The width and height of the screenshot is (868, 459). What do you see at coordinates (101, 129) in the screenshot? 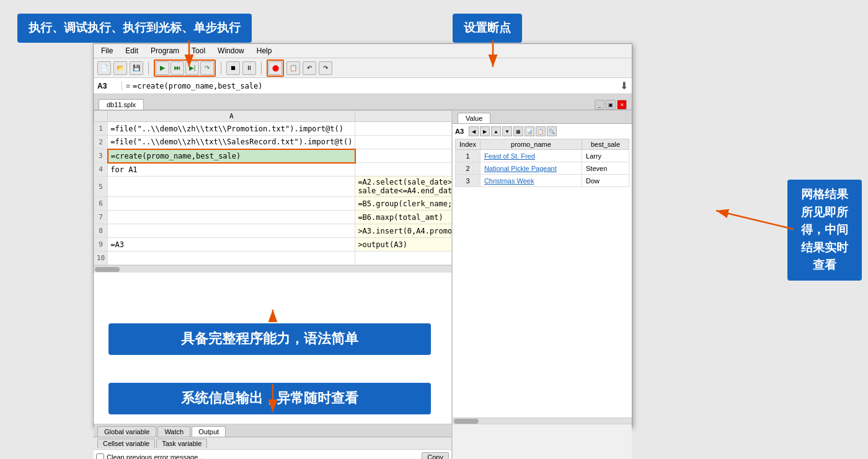
I see `row-num: 1` at bounding box center [101, 129].